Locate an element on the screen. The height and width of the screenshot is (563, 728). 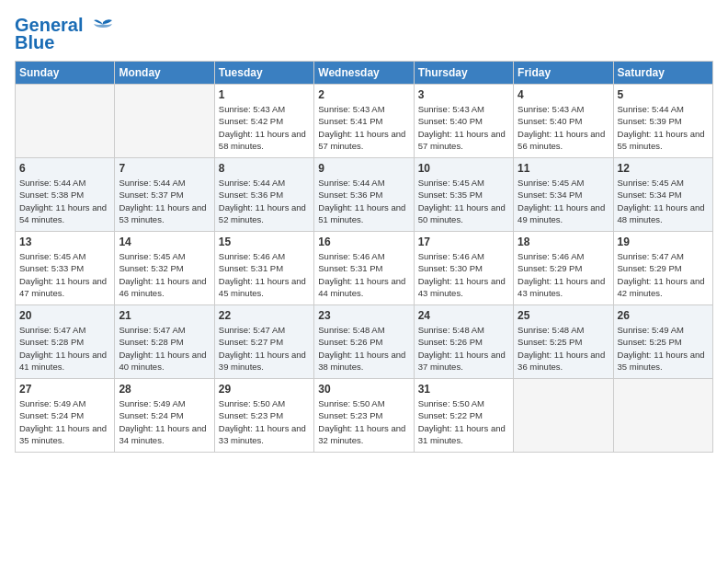
day-info: Sunrise: 5:47 AM Sunset: 5:28 PM Dayligh… is located at coordinates (164, 348).